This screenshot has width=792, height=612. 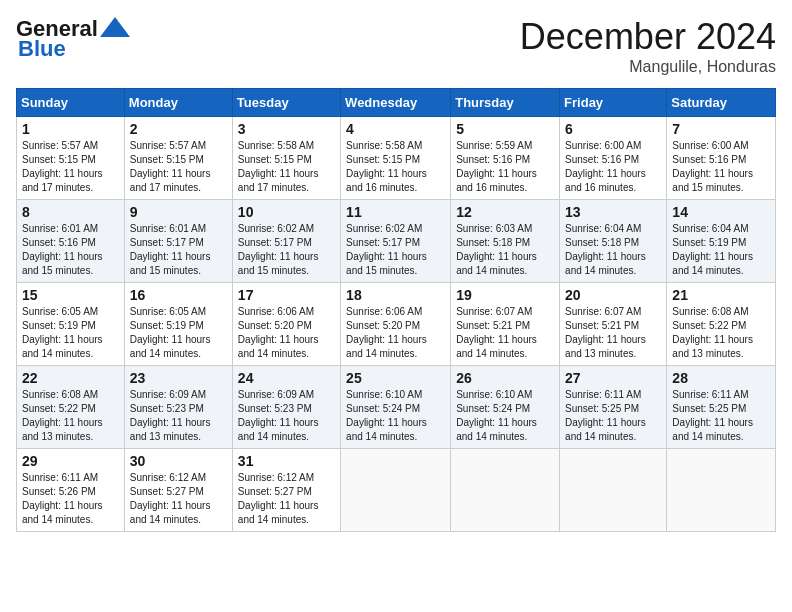 What do you see at coordinates (70, 461) in the screenshot?
I see `day-number: 29` at bounding box center [70, 461].